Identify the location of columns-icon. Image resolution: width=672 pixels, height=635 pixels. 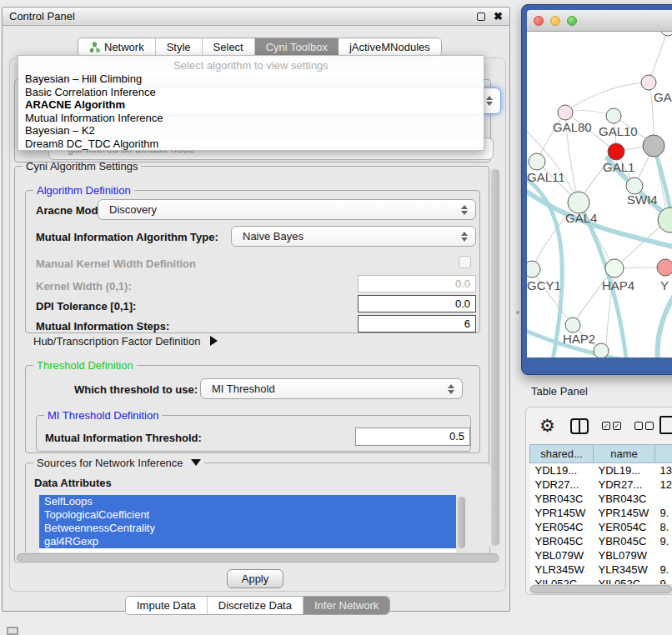
(579, 427).